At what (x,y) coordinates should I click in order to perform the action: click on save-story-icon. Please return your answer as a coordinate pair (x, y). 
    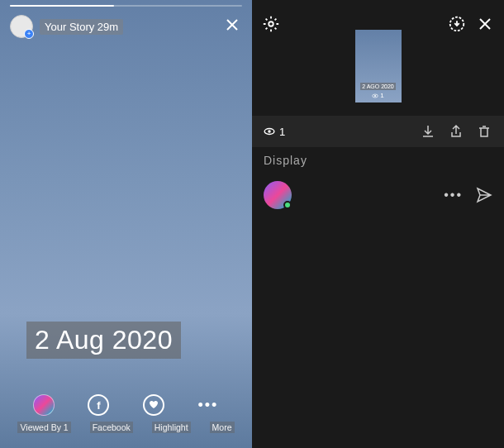
    Looking at the image, I should click on (457, 24).